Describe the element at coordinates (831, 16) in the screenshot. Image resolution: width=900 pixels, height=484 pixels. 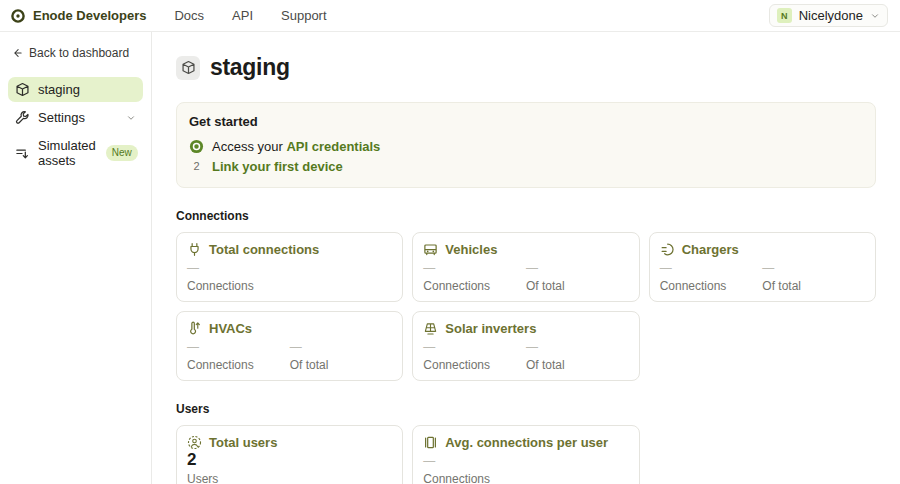
I see `account-name: Nicelydone` at that location.